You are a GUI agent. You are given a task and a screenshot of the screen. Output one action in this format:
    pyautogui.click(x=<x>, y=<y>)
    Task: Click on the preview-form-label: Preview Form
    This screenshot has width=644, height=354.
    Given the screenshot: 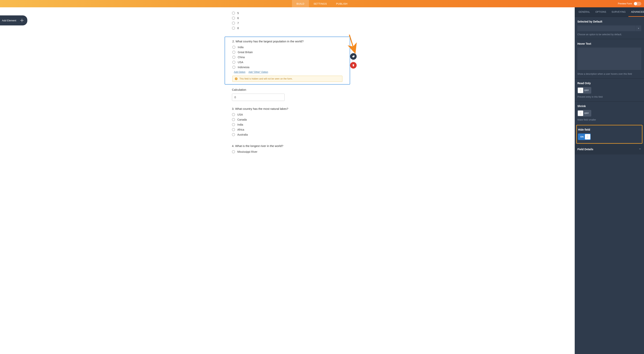 What is the action you would take?
    pyautogui.click(x=625, y=4)
    